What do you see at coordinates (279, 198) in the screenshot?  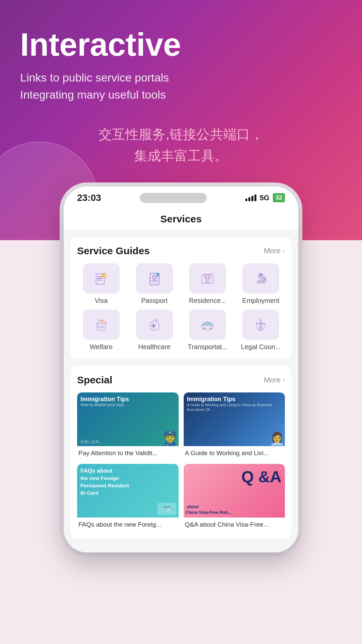 I see `battery-indicator: 32` at bounding box center [279, 198].